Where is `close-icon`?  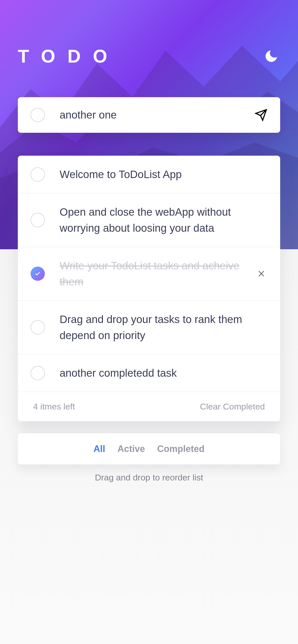 close-icon is located at coordinates (261, 274).